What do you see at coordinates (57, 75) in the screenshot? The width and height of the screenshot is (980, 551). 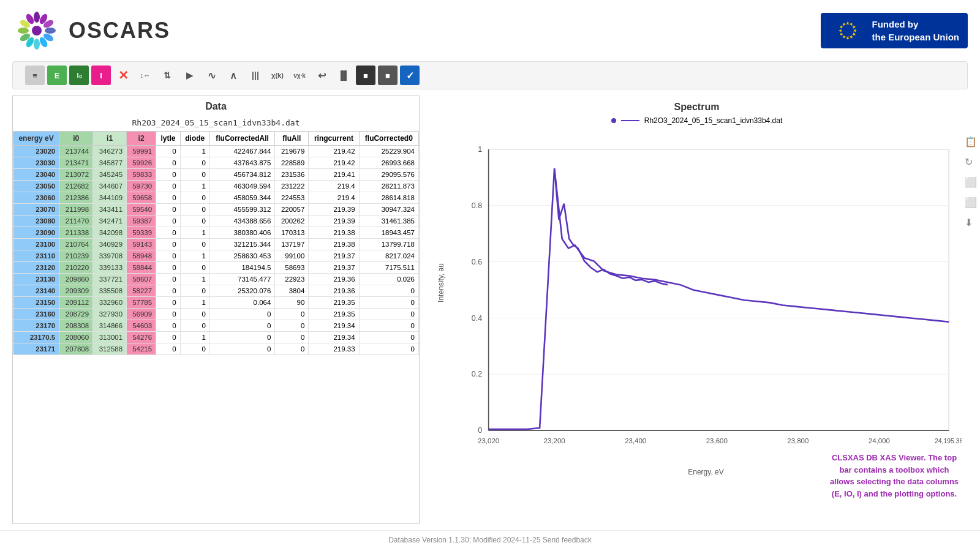 I see `E-button: E` at bounding box center [57, 75].